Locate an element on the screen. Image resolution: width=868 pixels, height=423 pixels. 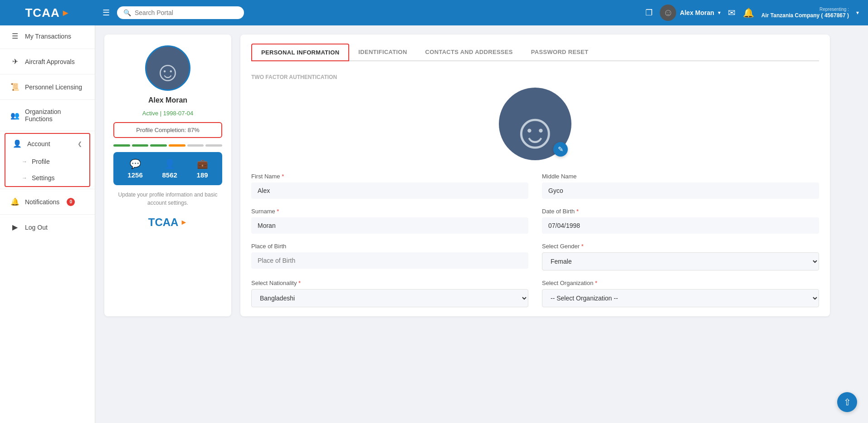
logo-block: TCAA ► is located at coordinates (48, 13).